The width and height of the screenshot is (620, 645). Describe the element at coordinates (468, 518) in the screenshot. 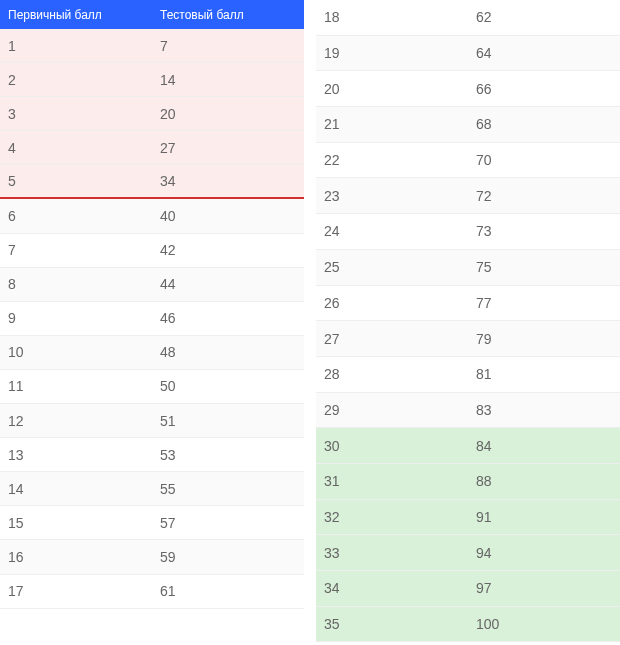

I see `table-row: 3291` at that location.